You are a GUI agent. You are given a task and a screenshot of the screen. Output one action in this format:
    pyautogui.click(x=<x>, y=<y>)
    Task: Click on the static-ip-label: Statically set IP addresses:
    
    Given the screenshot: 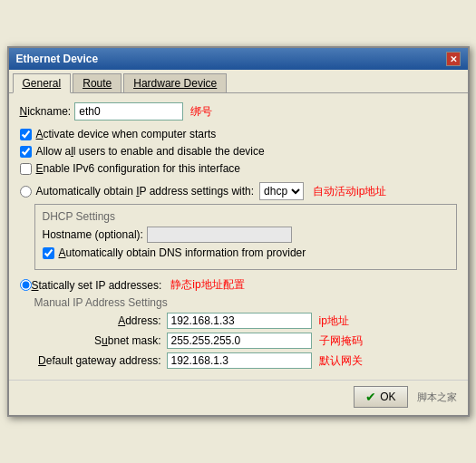 What is the action you would take?
    pyautogui.click(x=97, y=285)
    